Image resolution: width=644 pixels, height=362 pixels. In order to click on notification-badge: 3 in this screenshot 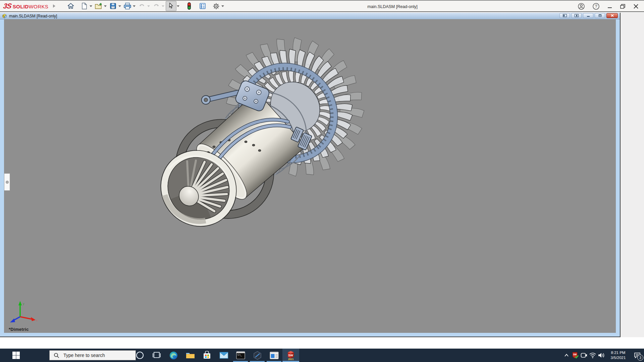, I will do `click(640, 358)`.